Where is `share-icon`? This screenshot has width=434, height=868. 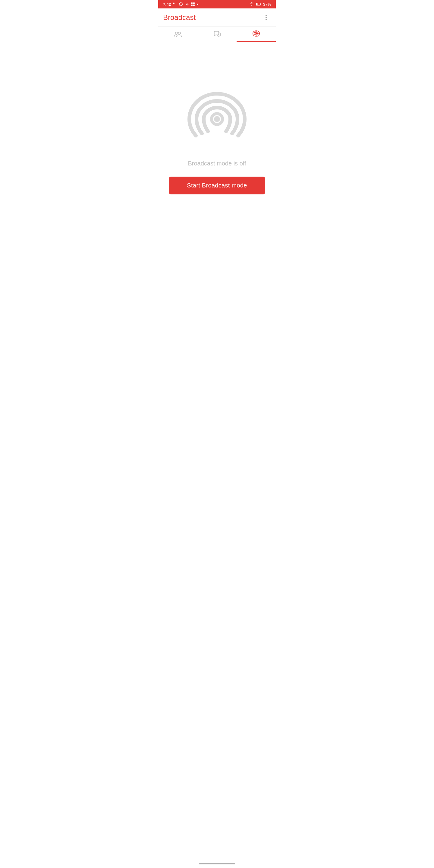 share-icon is located at coordinates (187, 4).